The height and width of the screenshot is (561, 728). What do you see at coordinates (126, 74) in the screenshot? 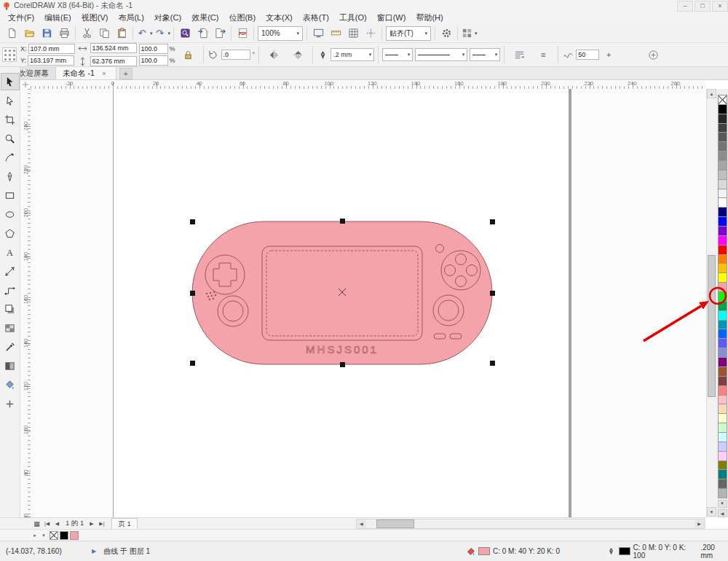
I see `new-document-tab-button: +` at bounding box center [126, 74].